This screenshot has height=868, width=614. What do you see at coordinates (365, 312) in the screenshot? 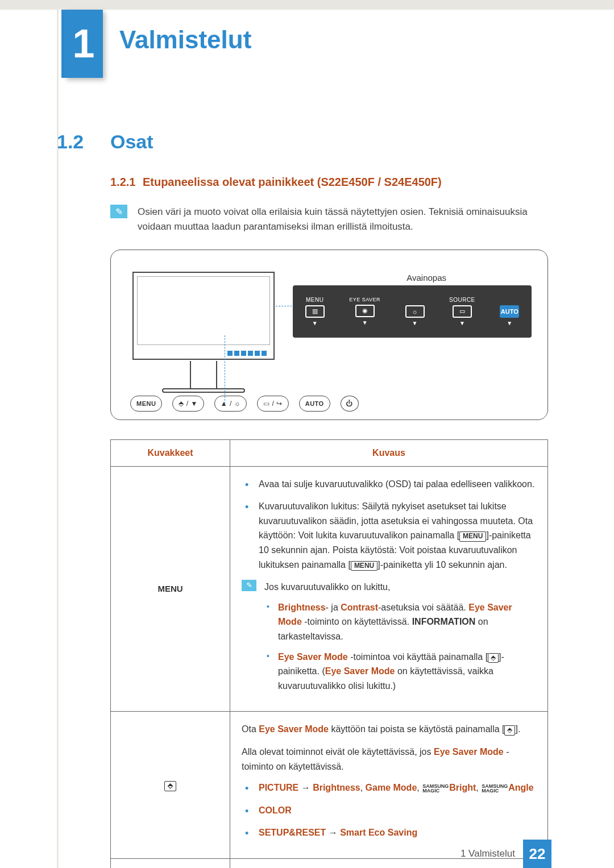
I see `osd-eye-saver: EYE SAVER ◉▼` at bounding box center [365, 312].